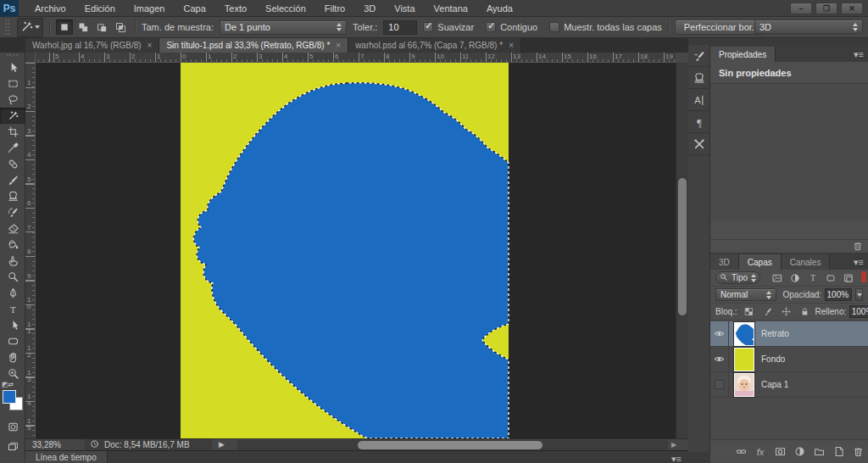  I want to click on timeline-menu-icon: ▾≡, so click(676, 458).